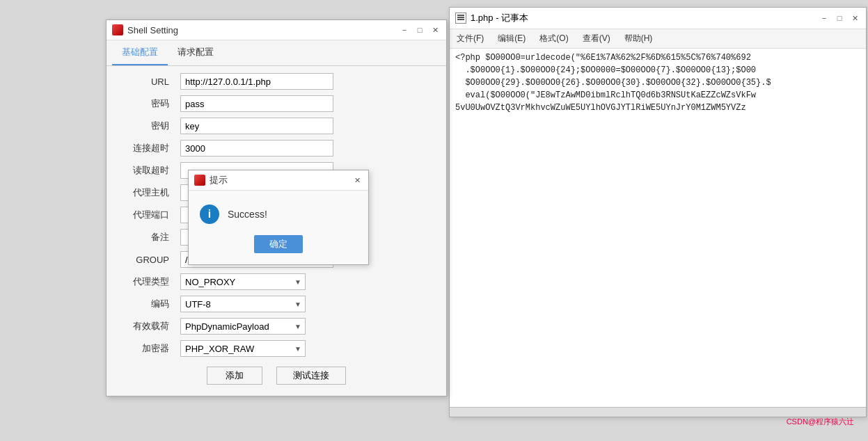 This screenshot has height=441, width=868. I want to click on notepad-window-controls: − □ ✕, so click(839, 18).